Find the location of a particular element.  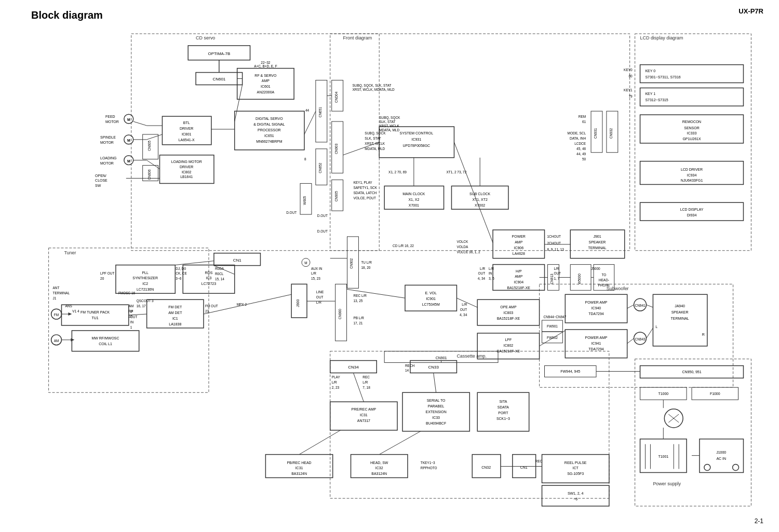

svg-text: MOTOR is located at coordinates (107, 142).